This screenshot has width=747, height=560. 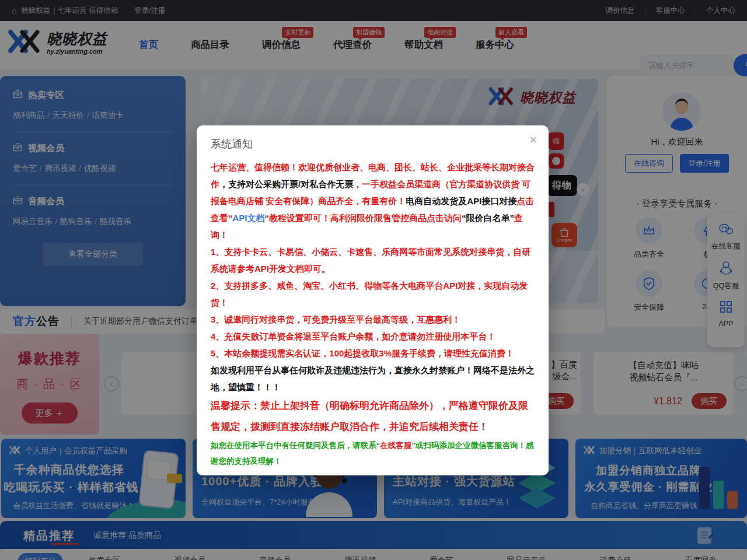 I want to click on close-icon: ×, so click(x=533, y=140).